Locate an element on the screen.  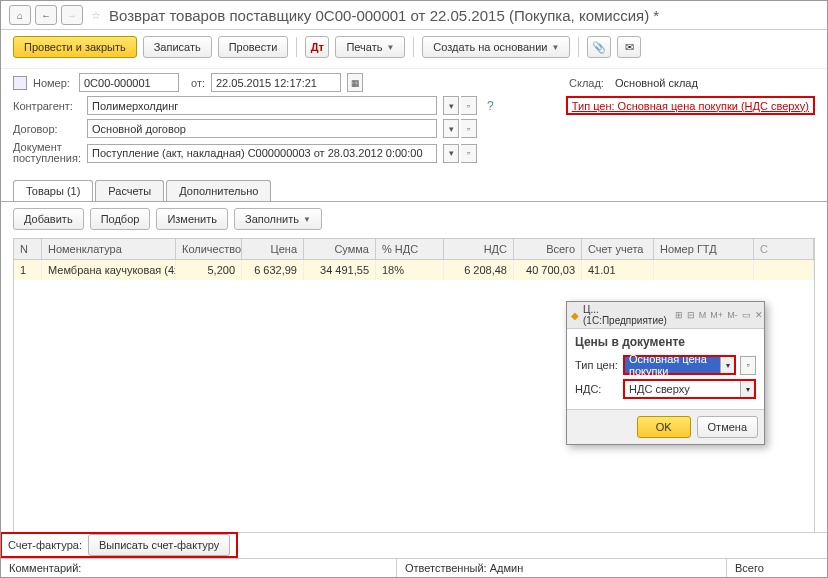
page-title: Возврат товаров поставщику 0С00-000001 о… is located at coordinates (384, 16).